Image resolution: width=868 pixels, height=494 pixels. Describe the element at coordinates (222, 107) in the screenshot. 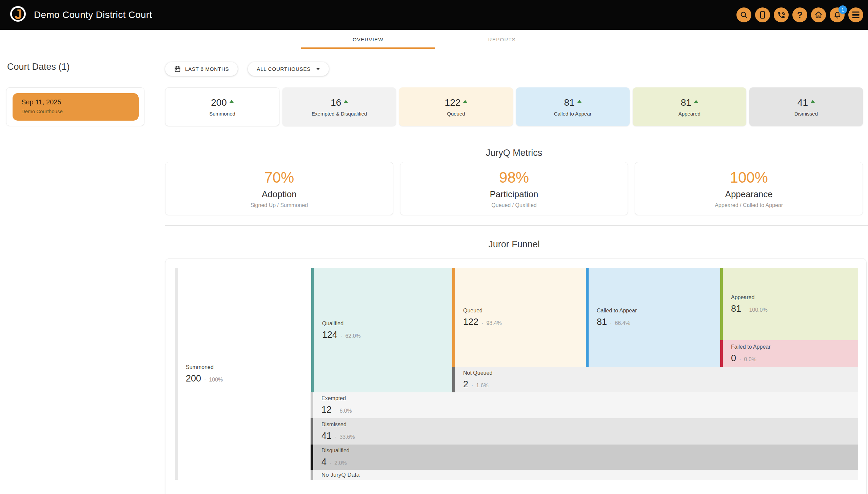

I see `stat-card-summoned: 200 Summoned` at that location.